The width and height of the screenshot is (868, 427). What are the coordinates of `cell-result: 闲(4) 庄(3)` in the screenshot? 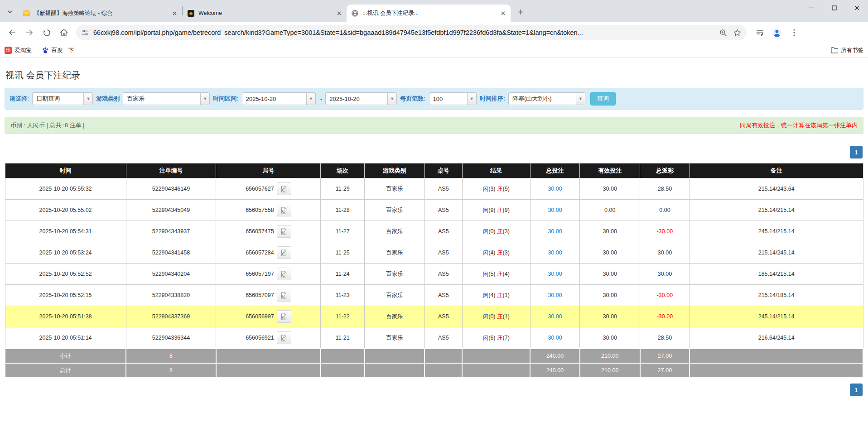 It's located at (496, 253).